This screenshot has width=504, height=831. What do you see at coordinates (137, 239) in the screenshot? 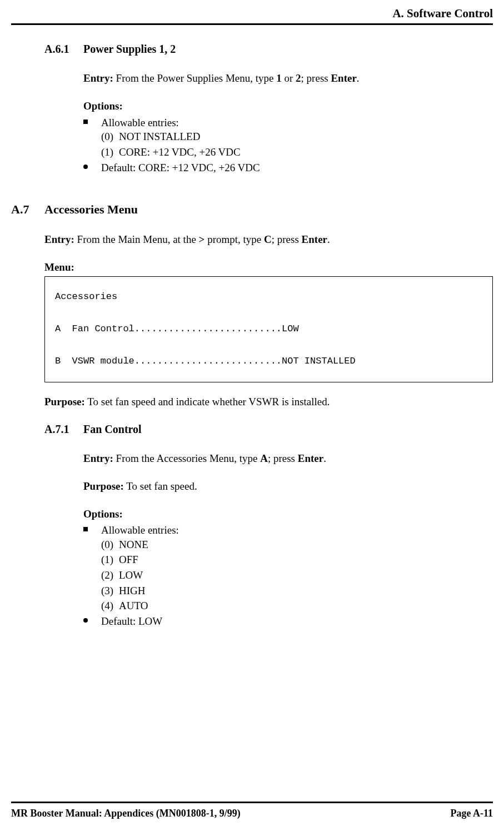
I see `entry-text: From the Main Menu, at the` at bounding box center [137, 239].